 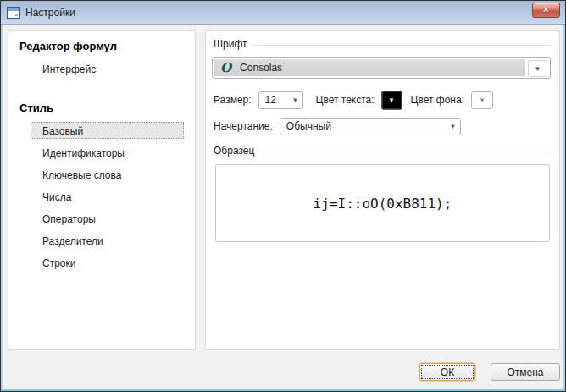 What do you see at coordinates (546, 10) in the screenshot?
I see `close-icon: ✕` at bounding box center [546, 10].